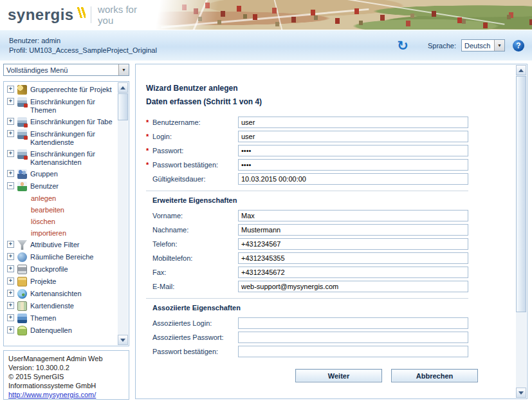  I want to click on tree-item-benutzer-importieren: importieren, so click(61, 233).